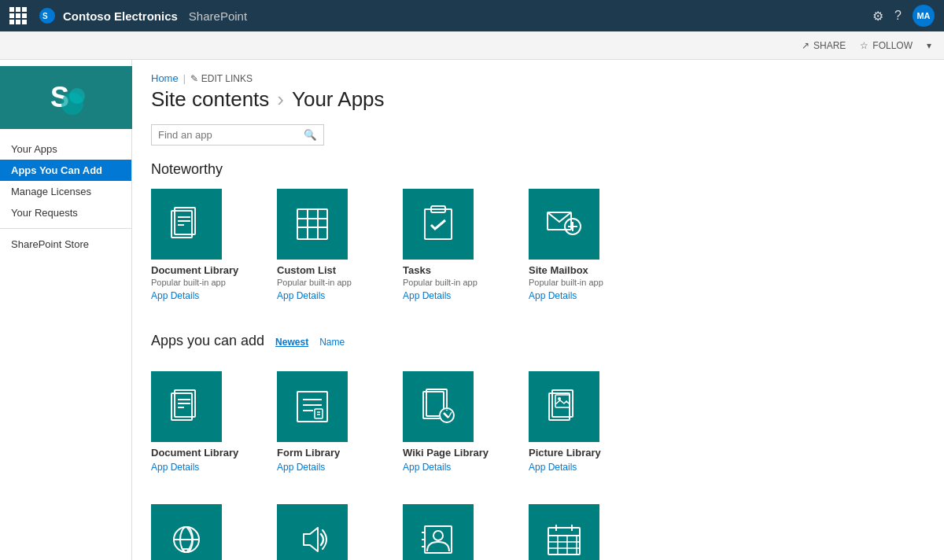  Describe the element at coordinates (206, 422) in the screenshot. I see `app-item-doc-lib-add: Document Library App Details` at that location.